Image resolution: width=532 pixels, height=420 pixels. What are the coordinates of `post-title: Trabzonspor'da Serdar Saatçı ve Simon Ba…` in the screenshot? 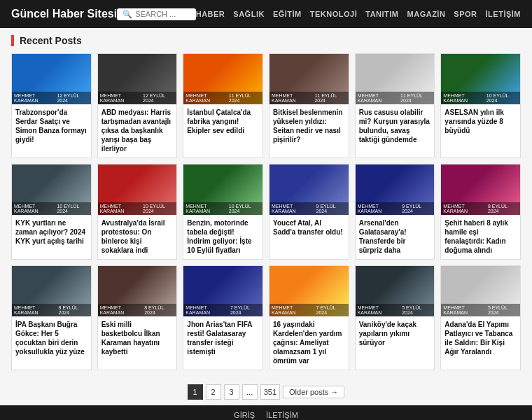 It's located at (52, 126).